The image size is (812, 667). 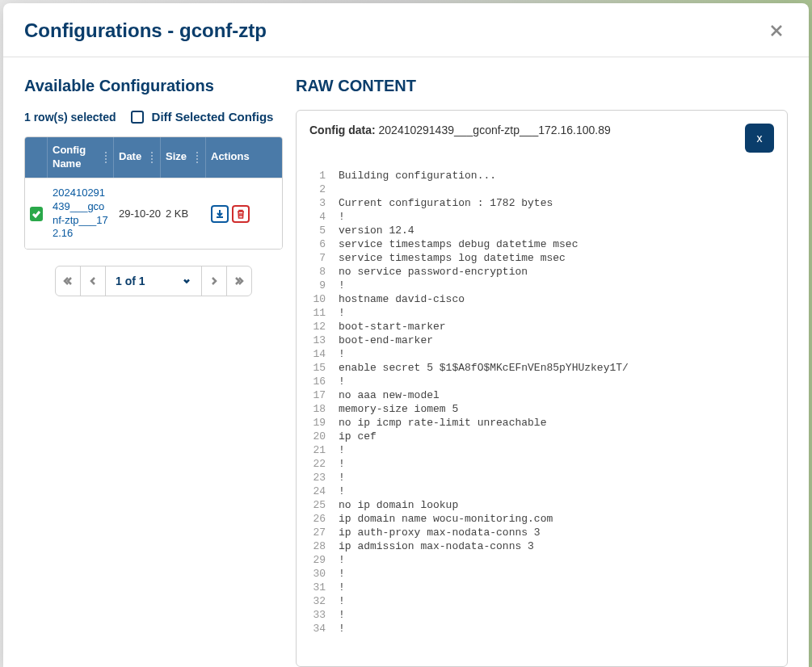 I want to click on close-panel-button: x, so click(x=759, y=138).